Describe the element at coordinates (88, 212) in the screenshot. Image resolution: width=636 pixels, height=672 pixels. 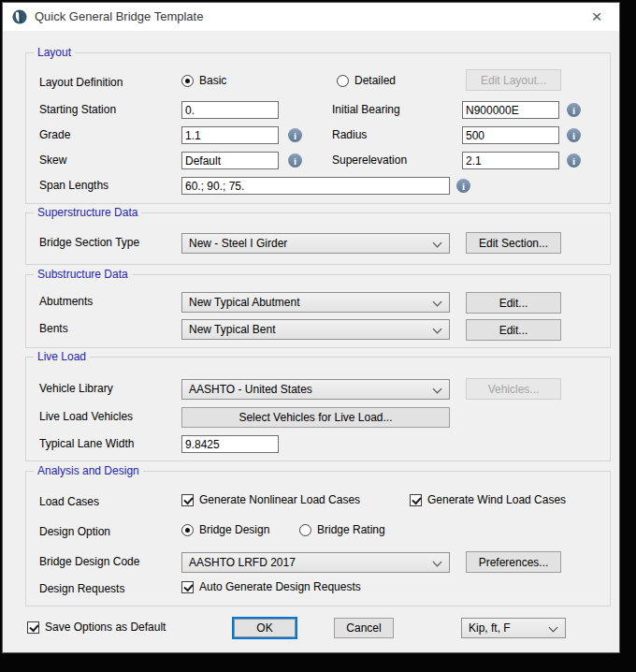
I see `group-superstructure-title: Superstructure Data` at that location.